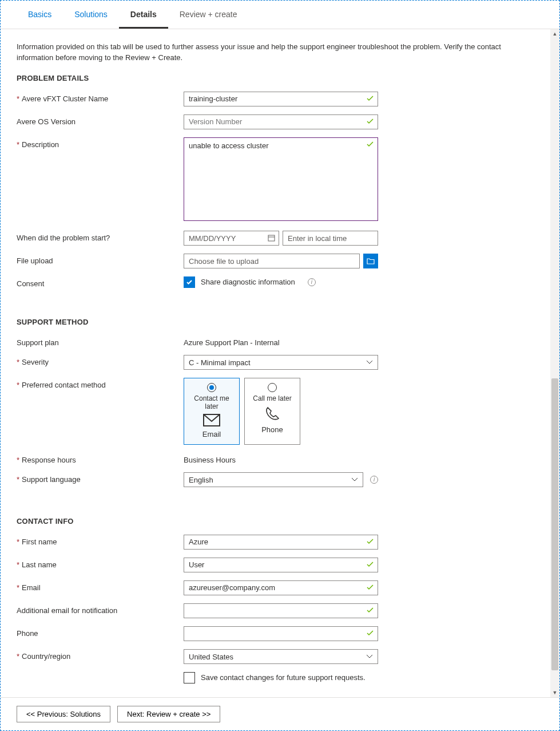 This screenshot has width=560, height=731. I want to click on response-hours-value: Business Hours, so click(281, 459).